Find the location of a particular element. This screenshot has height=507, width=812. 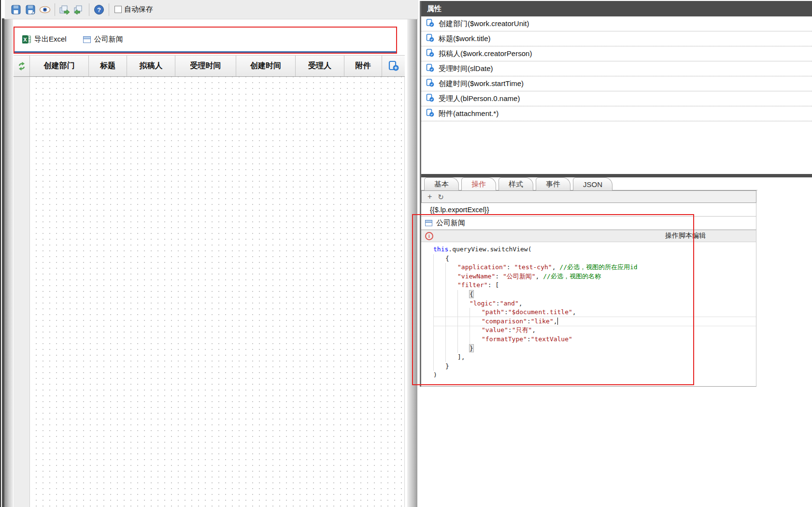

tab-json: JSON is located at coordinates (593, 184).